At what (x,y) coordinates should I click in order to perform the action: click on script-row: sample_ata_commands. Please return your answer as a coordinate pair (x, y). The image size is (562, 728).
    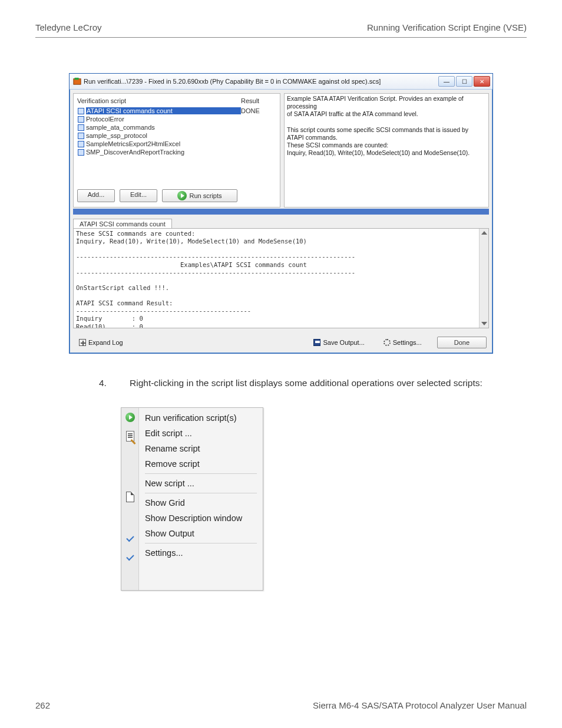
    Looking at the image, I should click on (177, 127).